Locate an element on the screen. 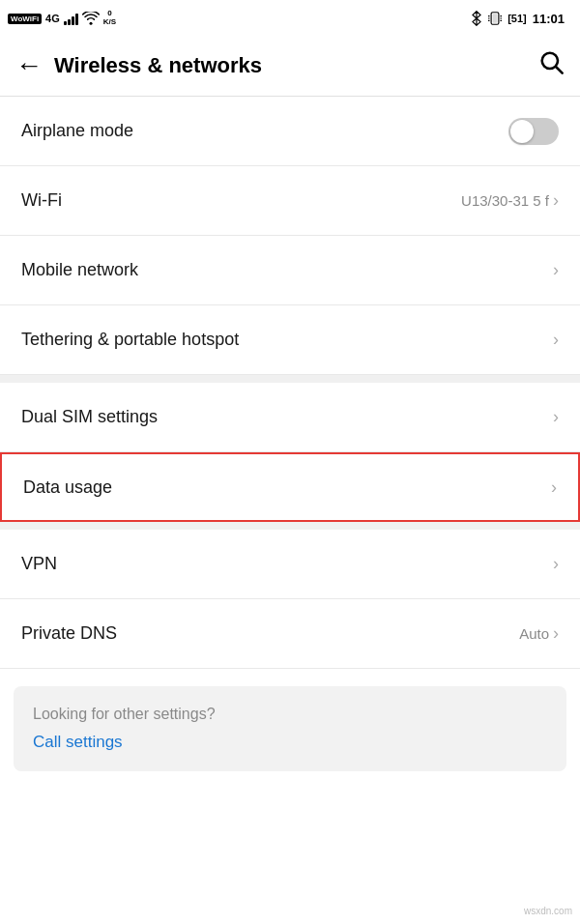 The width and height of the screenshot is (580, 924). status-bar: WoWiFi 4G 0 K/S is located at coordinates (290, 17).